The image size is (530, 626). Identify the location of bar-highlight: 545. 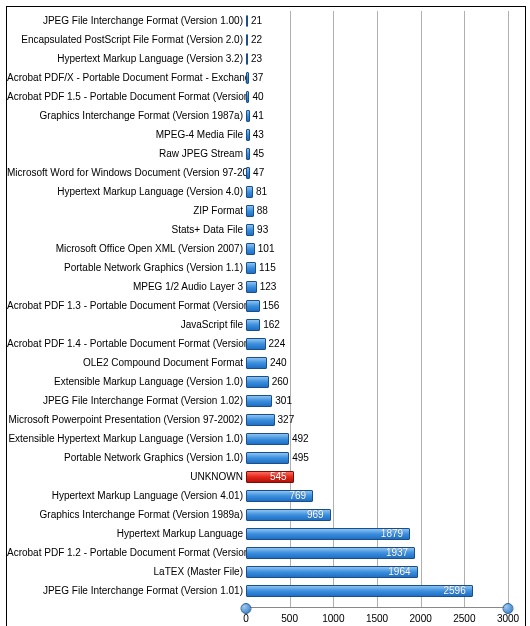
(270, 477).